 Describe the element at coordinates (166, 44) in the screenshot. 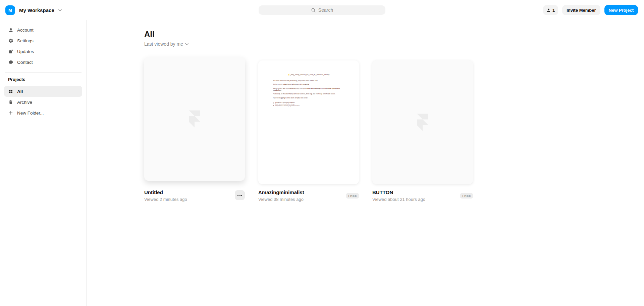

I see `sort-dropdown: Last viewed by me` at that location.